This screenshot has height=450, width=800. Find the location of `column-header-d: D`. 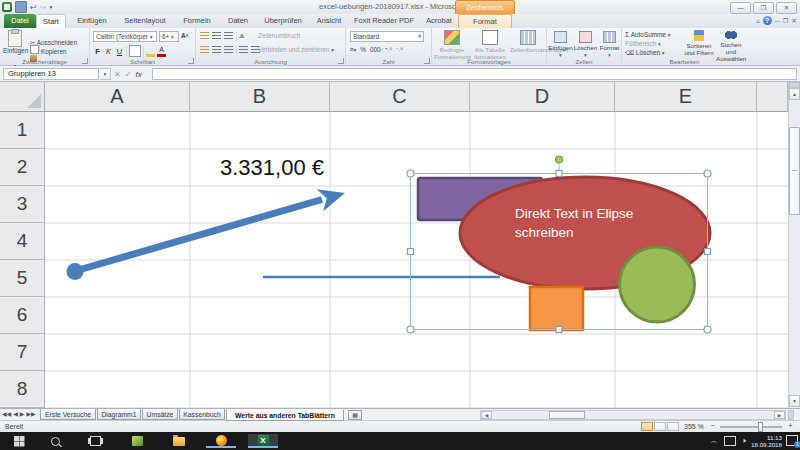

column-header-d: D is located at coordinates (542, 97).